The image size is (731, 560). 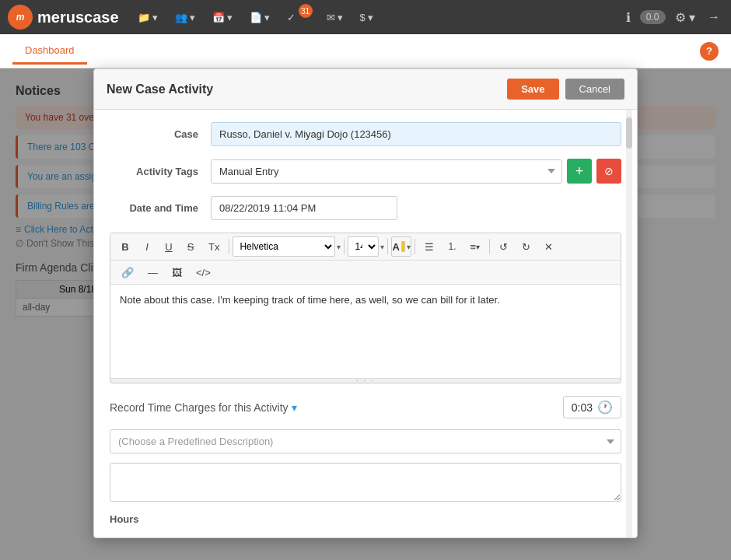 What do you see at coordinates (304, 208) in the screenshot?
I see `datetime-input` at bounding box center [304, 208].